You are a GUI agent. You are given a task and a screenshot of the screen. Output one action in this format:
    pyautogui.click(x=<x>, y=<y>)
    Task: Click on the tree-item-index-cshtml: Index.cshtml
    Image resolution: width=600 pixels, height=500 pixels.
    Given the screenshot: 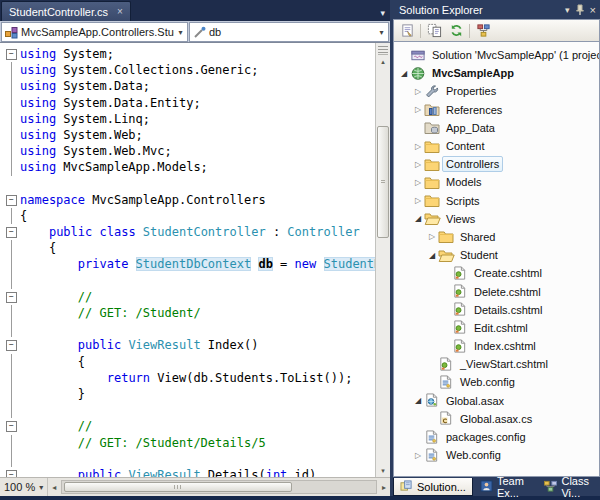 What is the action you would take?
    pyautogui.click(x=496, y=346)
    